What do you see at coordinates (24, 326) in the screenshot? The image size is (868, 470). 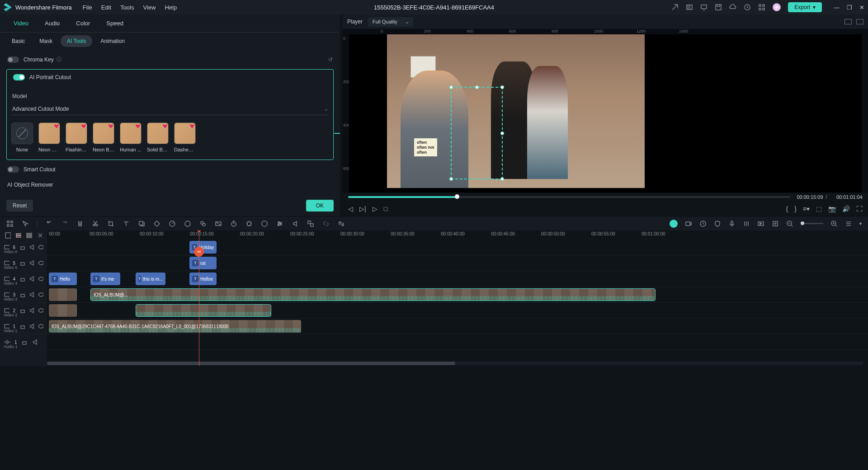 I see `track-header-v1: 1Video 1` at bounding box center [24, 326].